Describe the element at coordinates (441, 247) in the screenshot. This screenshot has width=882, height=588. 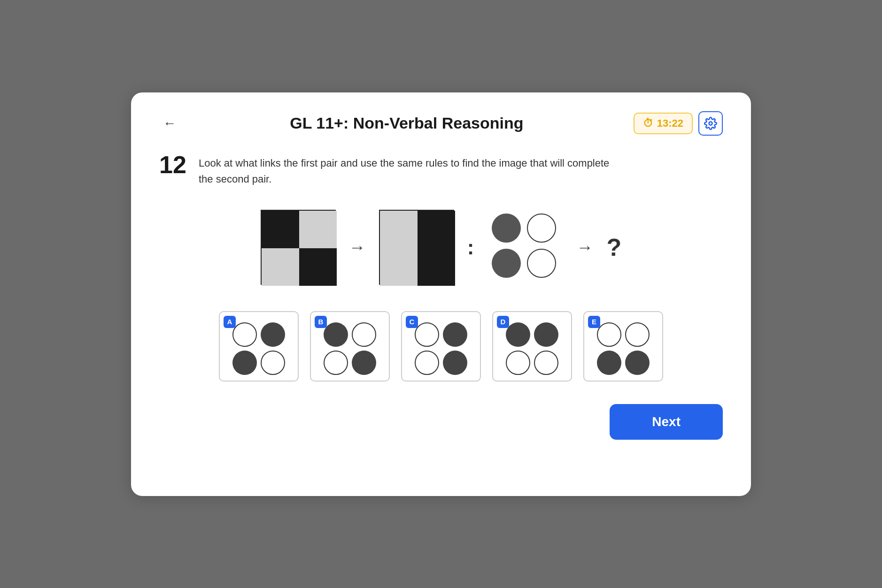
I see `puzzle-area: → : → ?` at that location.